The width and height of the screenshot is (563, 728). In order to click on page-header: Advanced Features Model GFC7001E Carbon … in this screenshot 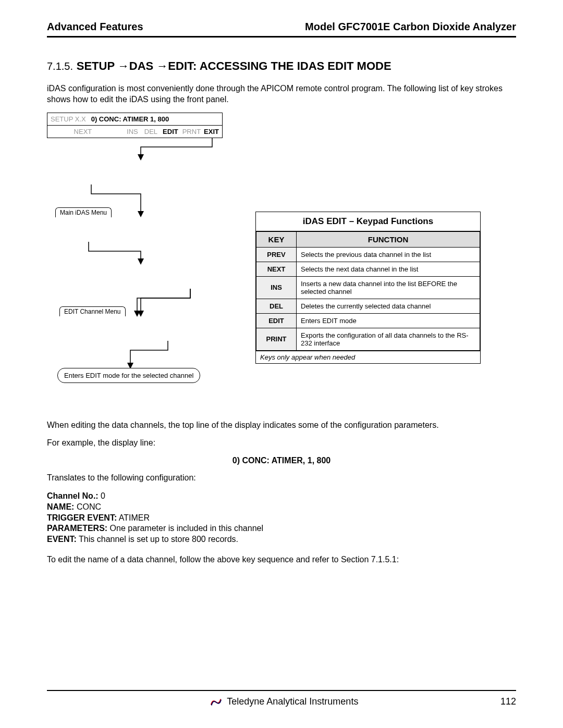, I will do `click(282, 29)`.